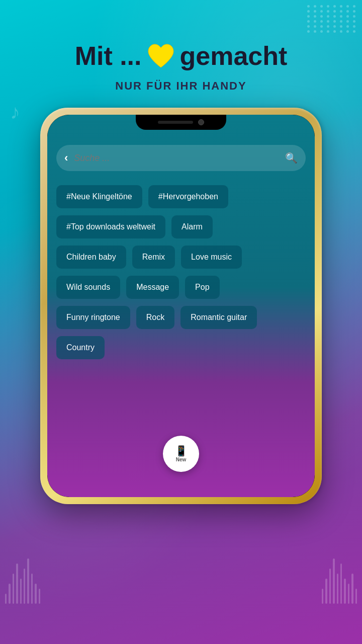 The height and width of the screenshot is (644, 362). What do you see at coordinates (181, 86) in the screenshot?
I see `subtitle: NUR FÜR IHR HANDY` at bounding box center [181, 86].